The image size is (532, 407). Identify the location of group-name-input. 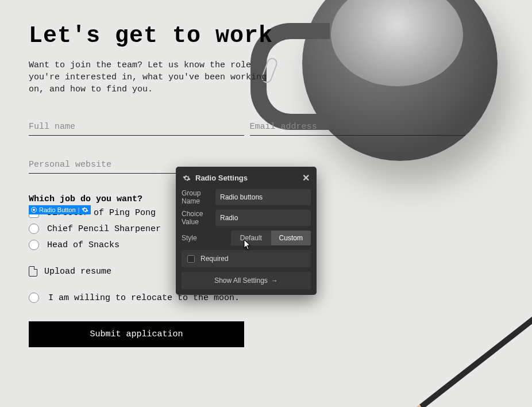
(263, 197).